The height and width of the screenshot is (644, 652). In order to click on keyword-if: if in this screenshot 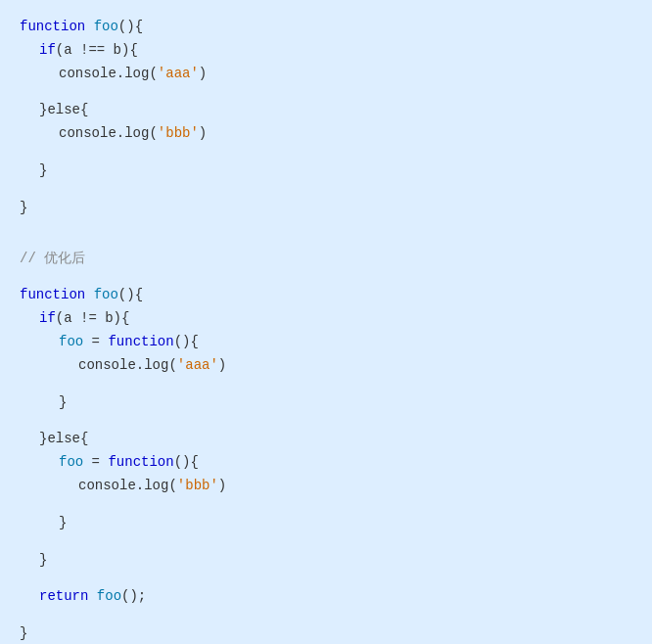, I will do `click(47, 50)`.